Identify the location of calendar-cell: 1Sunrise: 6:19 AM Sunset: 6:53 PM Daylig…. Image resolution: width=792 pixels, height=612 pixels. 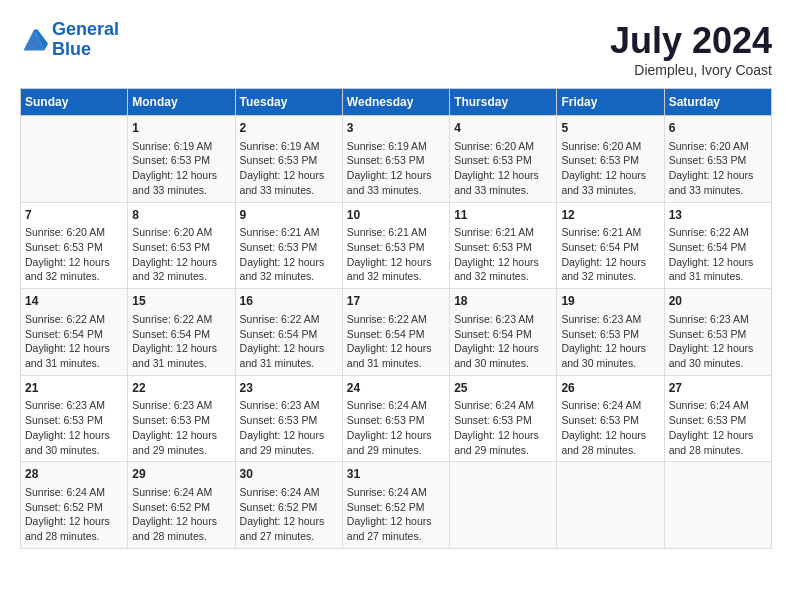
(182, 160).